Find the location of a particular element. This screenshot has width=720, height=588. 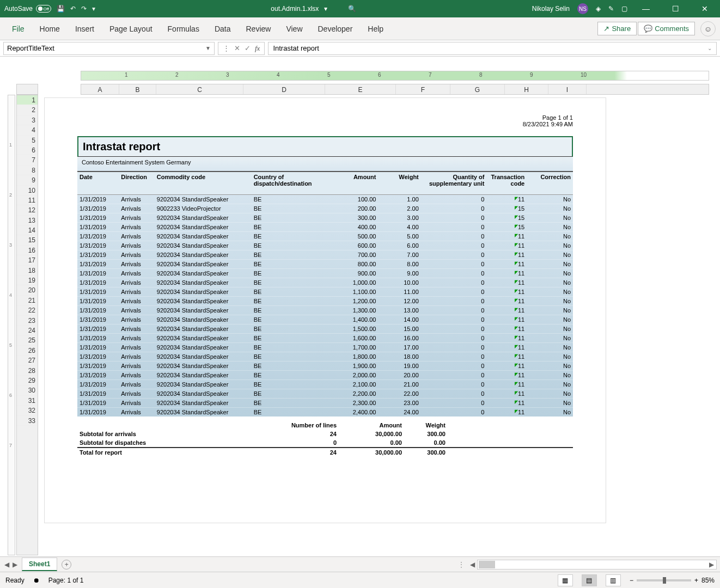

macro-record-icon: ⏺ is located at coordinates (36, 580).